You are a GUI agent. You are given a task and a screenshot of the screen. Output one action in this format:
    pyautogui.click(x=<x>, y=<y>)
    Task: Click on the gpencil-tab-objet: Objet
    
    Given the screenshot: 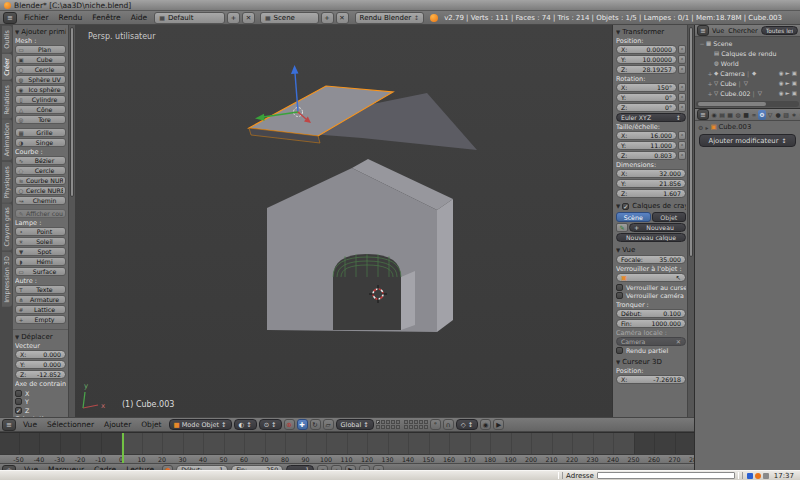 What is the action you would take?
    pyautogui.click(x=670, y=217)
    